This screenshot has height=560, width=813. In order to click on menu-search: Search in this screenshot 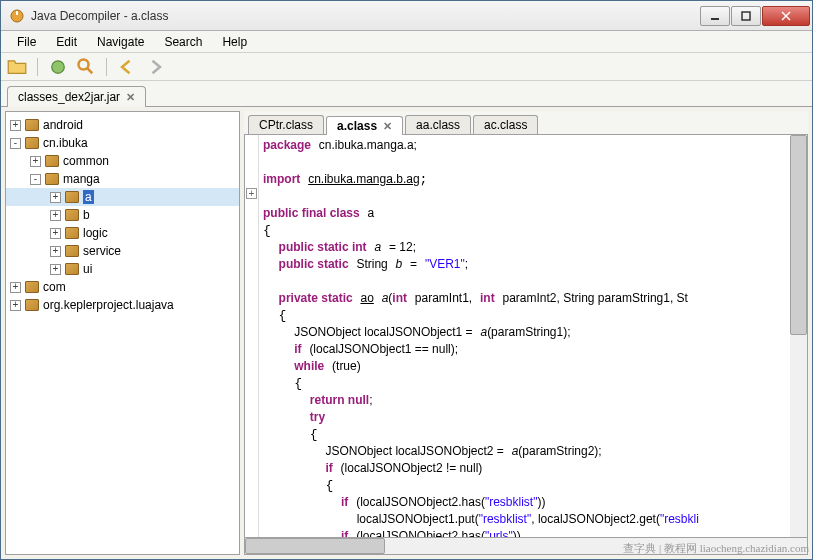, I will do `click(183, 42)`.